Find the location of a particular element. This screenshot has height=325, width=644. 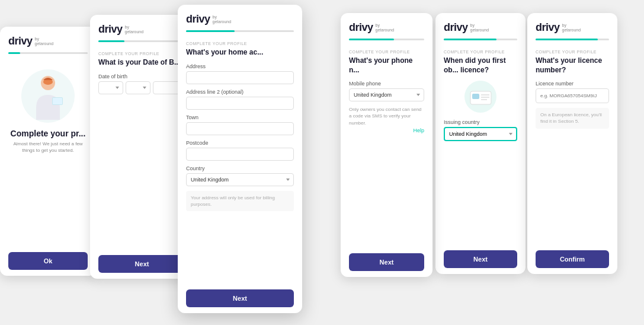

dob-month-select is located at coordinates (138, 88).